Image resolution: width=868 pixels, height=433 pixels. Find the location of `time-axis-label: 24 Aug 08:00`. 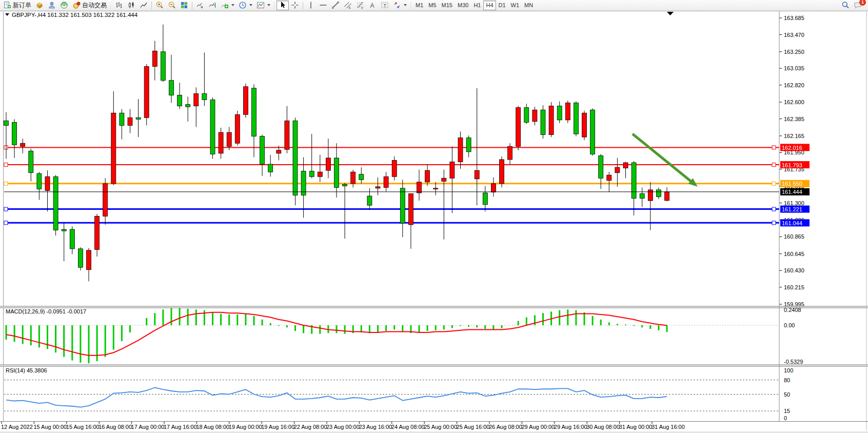

time-axis-label: 24 Aug 08:00 is located at coordinates (408, 427).